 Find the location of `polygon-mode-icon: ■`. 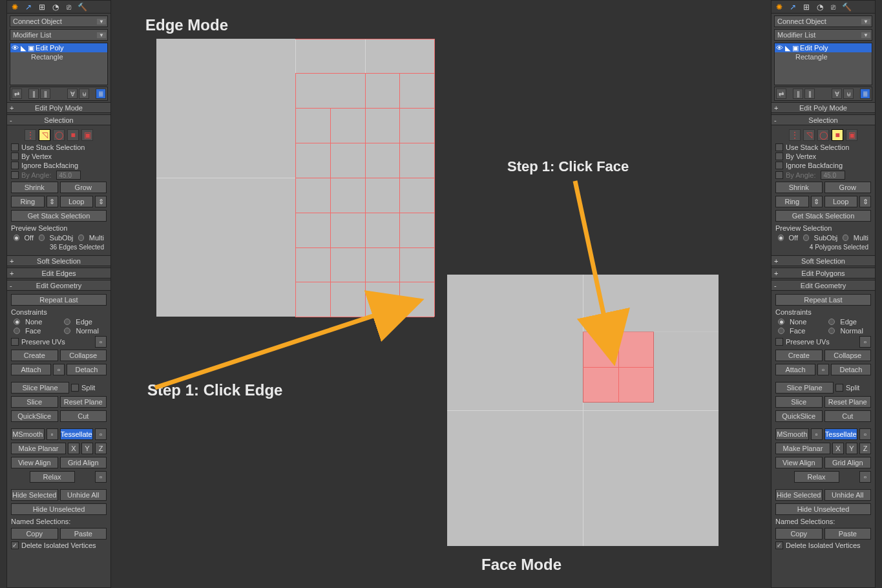

polygon-mode-icon: ■ is located at coordinates (73, 135).